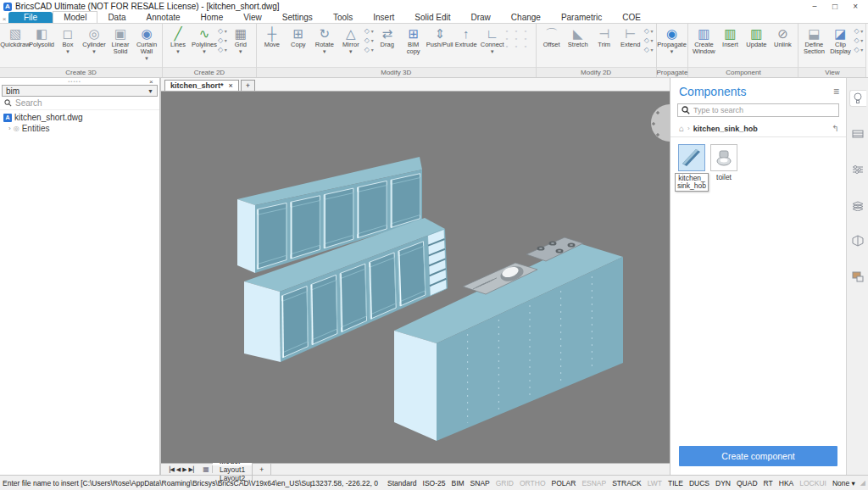 Image resolution: width=868 pixels, height=490 pixels. Describe the element at coordinates (858, 241) in the screenshot. I see `structure-icon` at that location.